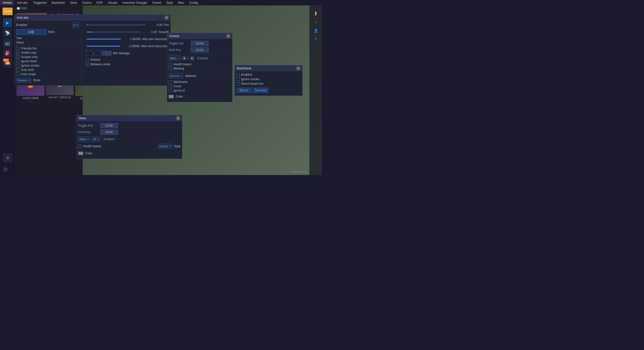  Describe the element at coordinates (8, 11) in the screenshot. I see `csgo-logo: CS:GO` at that location.